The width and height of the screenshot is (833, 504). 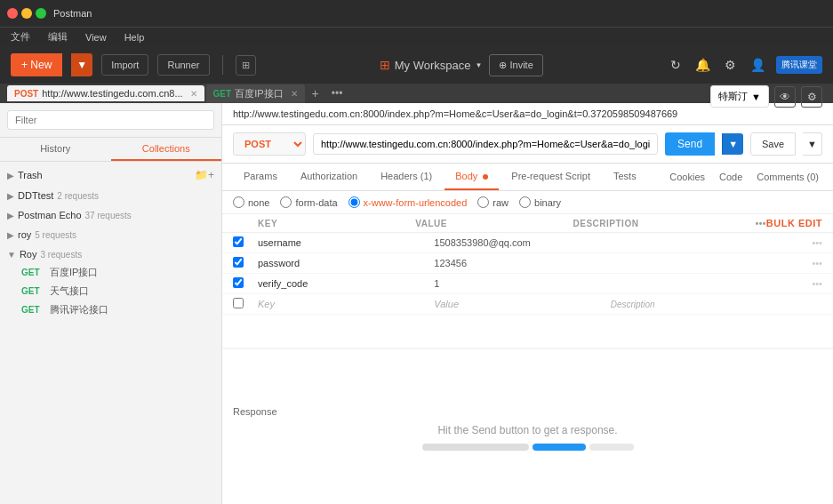 I want to click on sidebar-section-roy-lower: ▶ roy 5 requests, so click(x=110, y=235).